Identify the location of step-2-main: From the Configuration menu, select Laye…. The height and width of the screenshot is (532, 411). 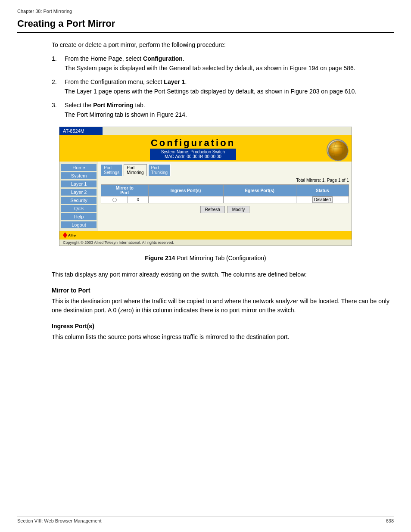
(229, 82).